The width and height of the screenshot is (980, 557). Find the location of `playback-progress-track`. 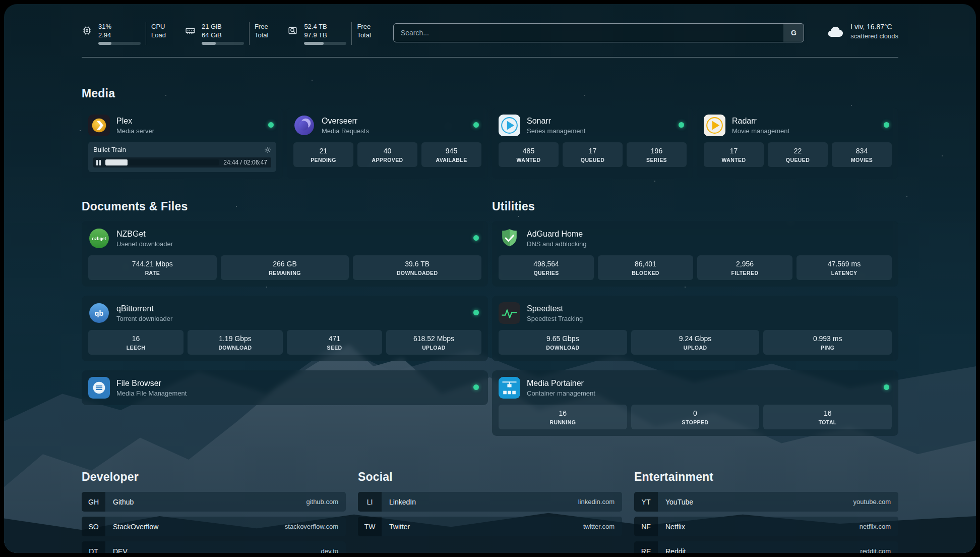

playback-progress-track is located at coordinates (162, 162).